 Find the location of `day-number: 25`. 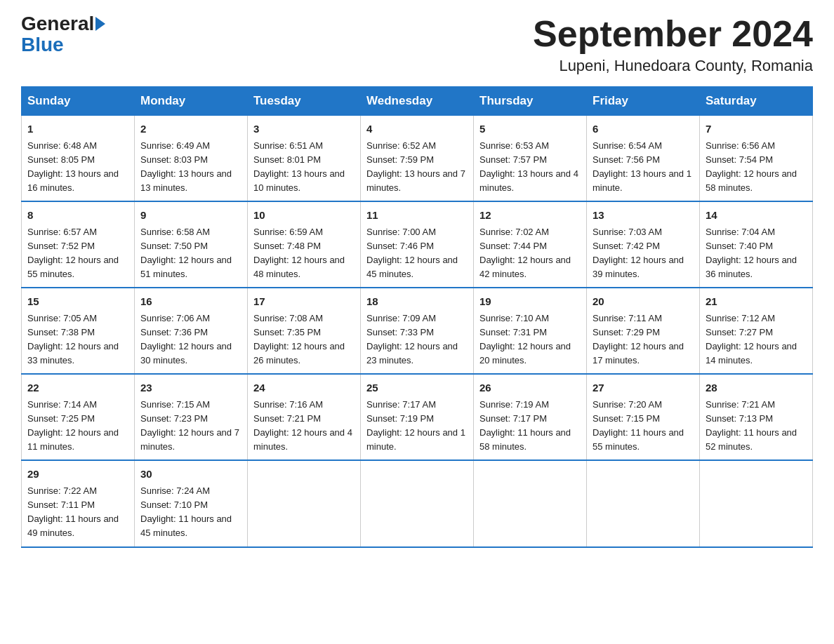

day-number: 25 is located at coordinates (417, 389).